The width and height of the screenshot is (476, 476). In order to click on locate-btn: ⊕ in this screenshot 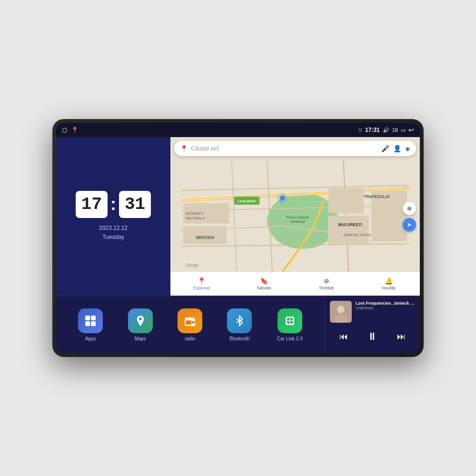, I will do `click(409, 208)`.